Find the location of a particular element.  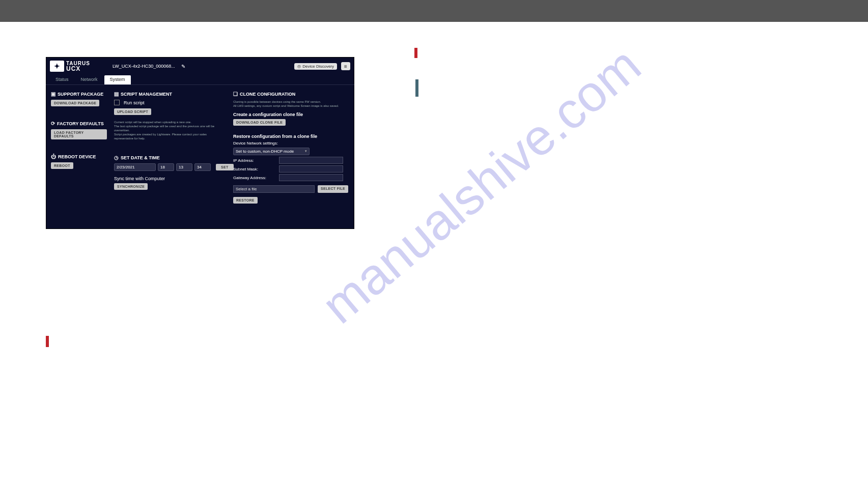

device-name: LW_UCX-4x2-HC30_000068... is located at coordinates (144, 66).